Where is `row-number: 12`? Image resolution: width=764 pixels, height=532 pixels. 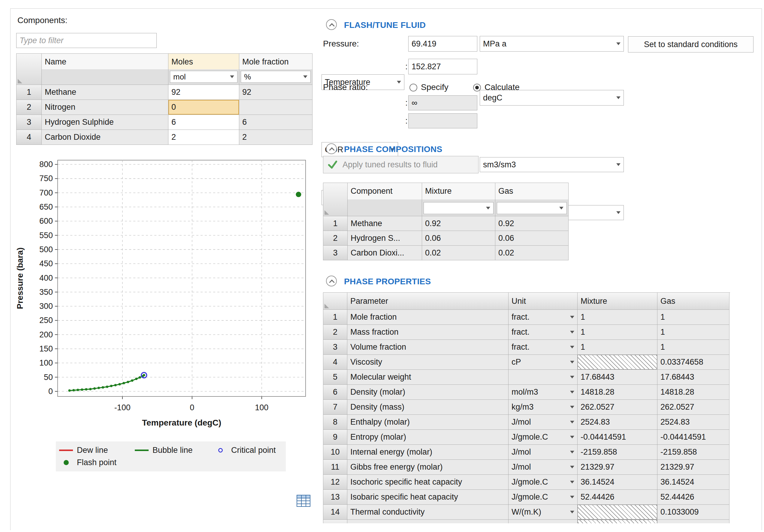 row-number: 12 is located at coordinates (335, 482).